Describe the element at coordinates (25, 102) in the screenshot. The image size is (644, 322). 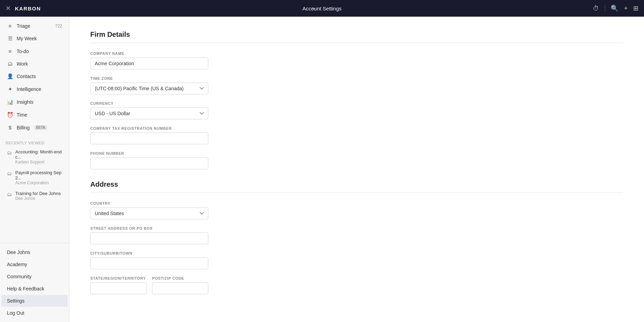
I see `sidebar-item-label: Insights` at that location.